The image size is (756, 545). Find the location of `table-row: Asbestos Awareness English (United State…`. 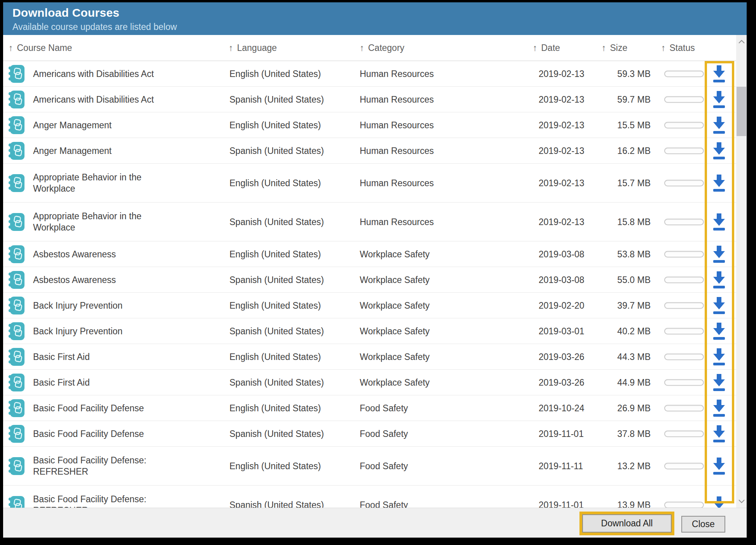

table-row: Asbestos Awareness English (United State… is located at coordinates (369, 254).